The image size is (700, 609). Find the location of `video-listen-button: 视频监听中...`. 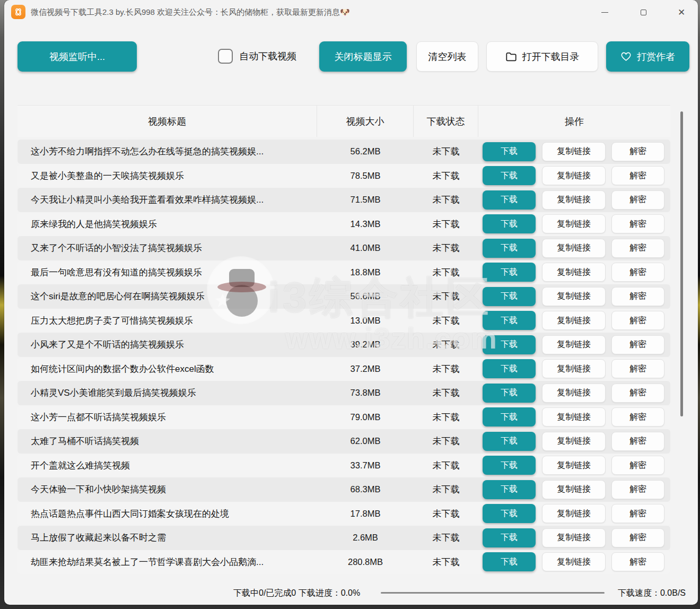

video-listen-button: 视频监听中... is located at coordinates (77, 56).